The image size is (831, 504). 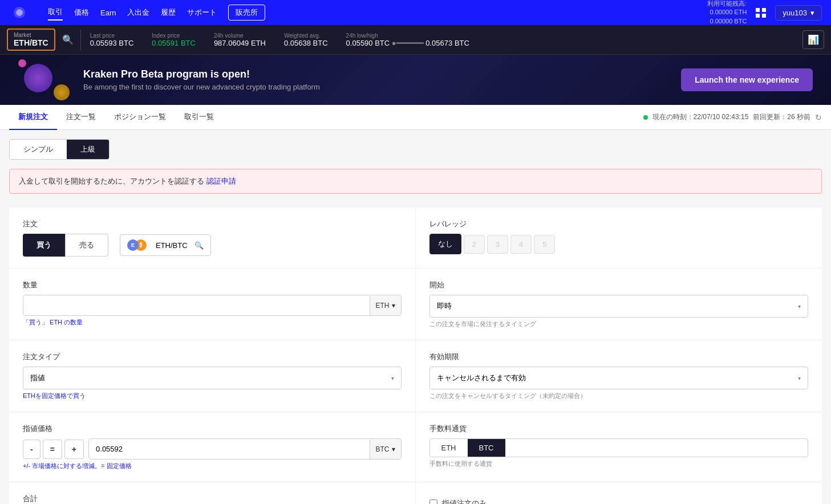 What do you see at coordinates (165, 245) in the screenshot?
I see `pair-selector: E ₿ ETH/BTC 🔍` at bounding box center [165, 245].